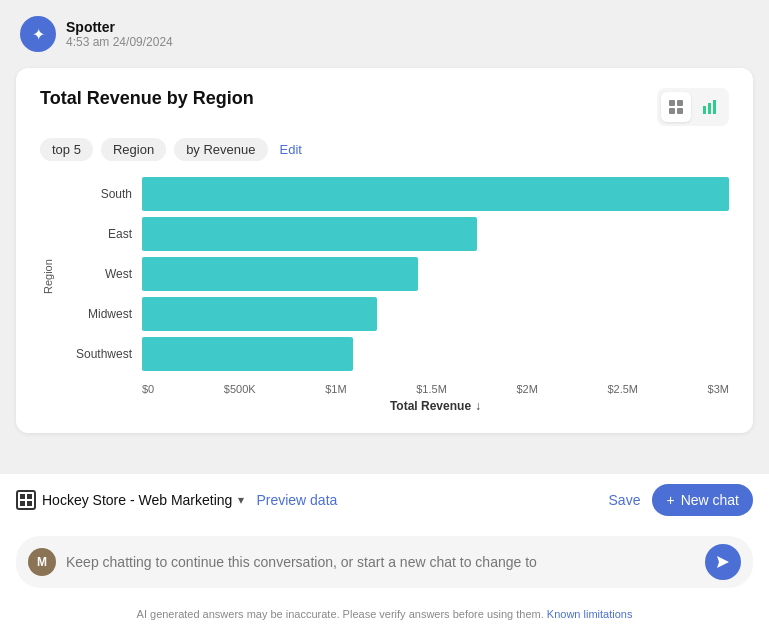  I want to click on edit-link: Edit, so click(291, 150).